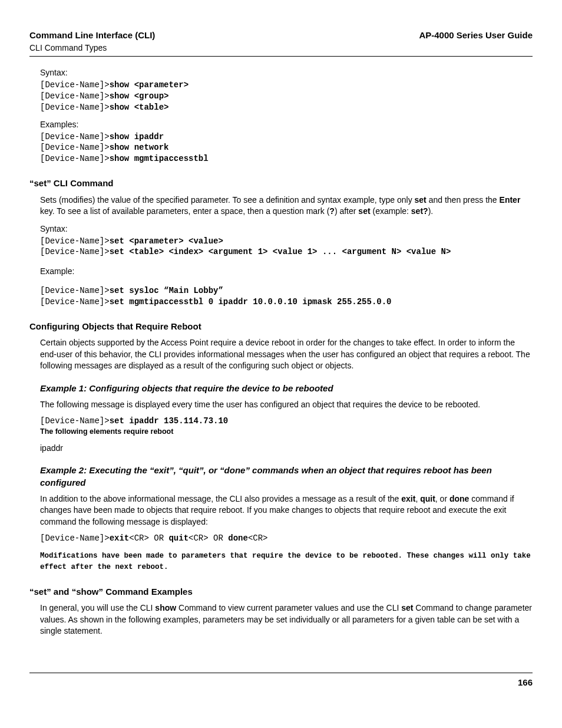  Describe the element at coordinates (346, 211) in the screenshot. I see `text: ) after` at that location.